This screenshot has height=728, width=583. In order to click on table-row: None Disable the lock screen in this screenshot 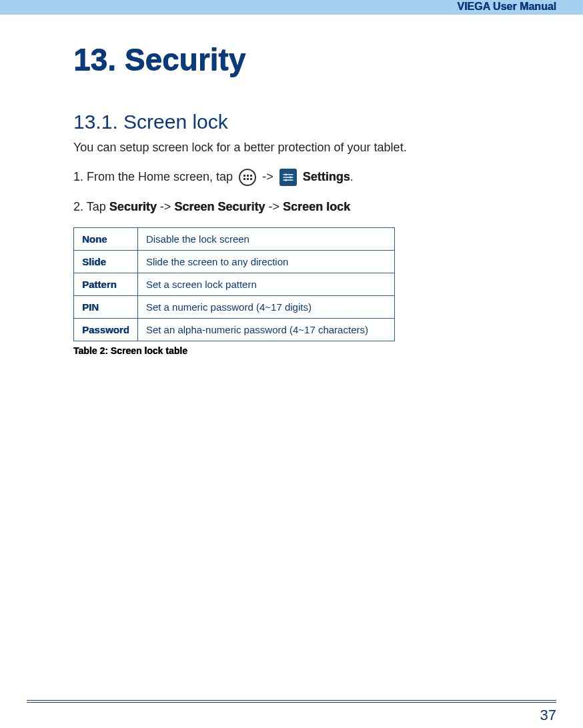, I will do `click(235, 239)`.